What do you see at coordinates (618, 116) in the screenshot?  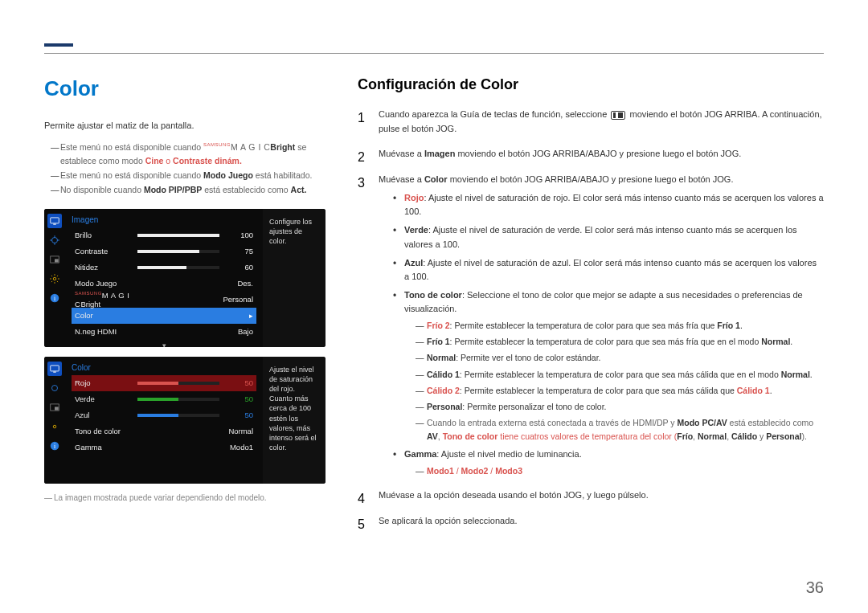 I see `menu-icon` at bounding box center [618, 116].